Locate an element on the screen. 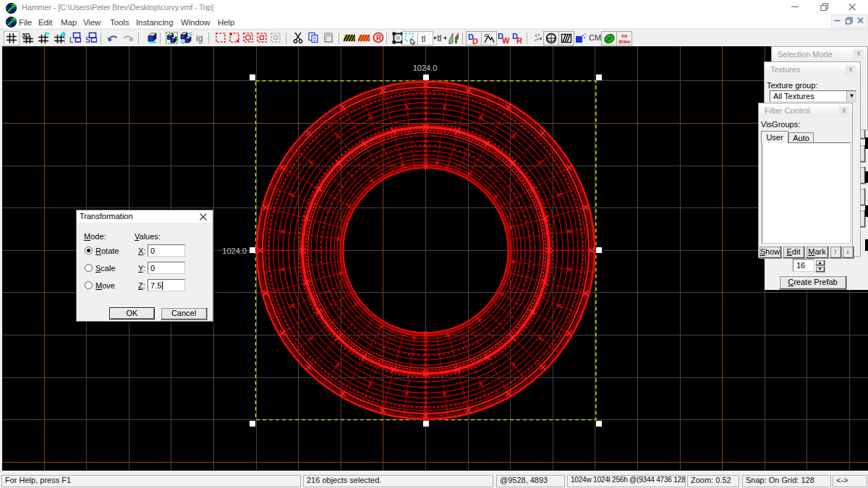 Image resolution: width=868 pixels, height=488 pixels. svg-text: no is located at coordinates (625, 36).